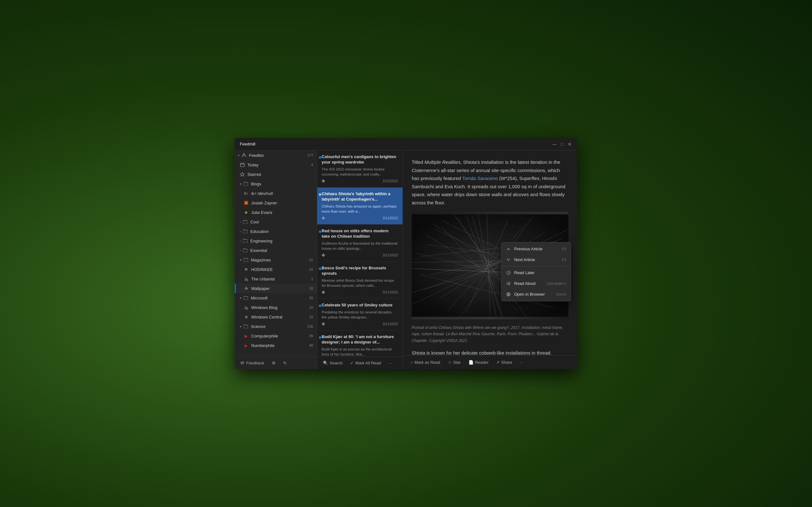 This screenshot has width=812, height=507. Describe the element at coordinates (425, 362) in the screenshot. I see `mark-as-read-button: ○ Mark as Read` at that location.